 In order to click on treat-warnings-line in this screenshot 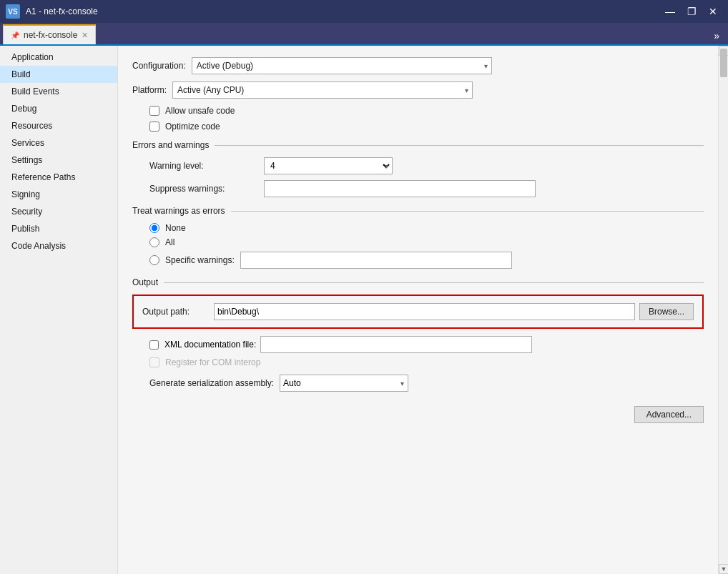, I will do `click(468, 212)`.